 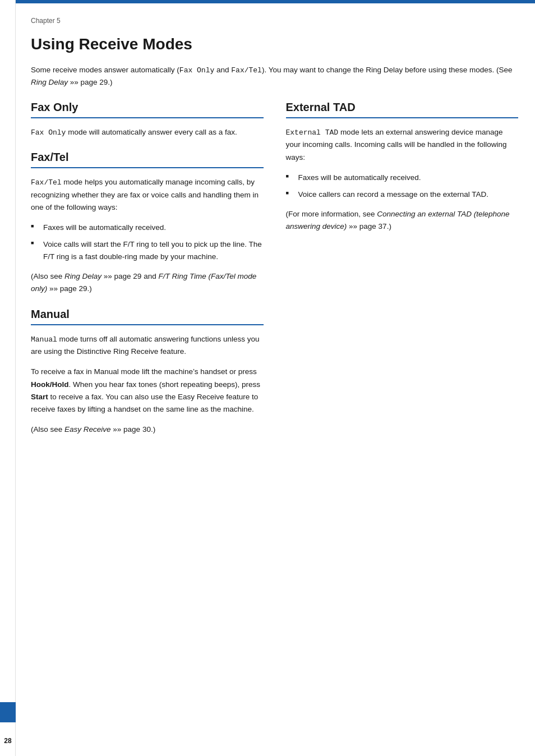 I want to click on fax-tel-intro: Fax/Tel mode helps you automatically man…, so click(x=147, y=195).